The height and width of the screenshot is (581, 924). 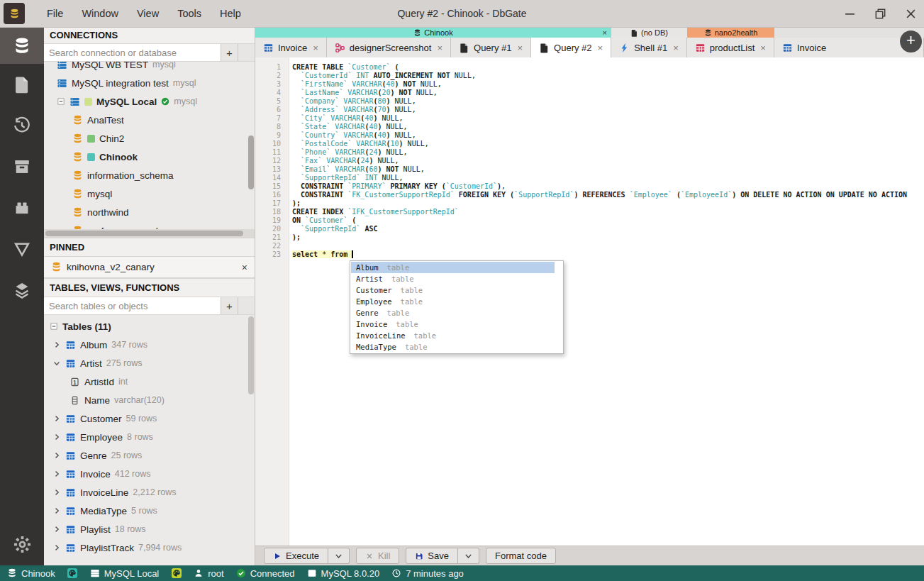 What do you see at coordinates (850, 14) in the screenshot?
I see `minimize-button` at bounding box center [850, 14].